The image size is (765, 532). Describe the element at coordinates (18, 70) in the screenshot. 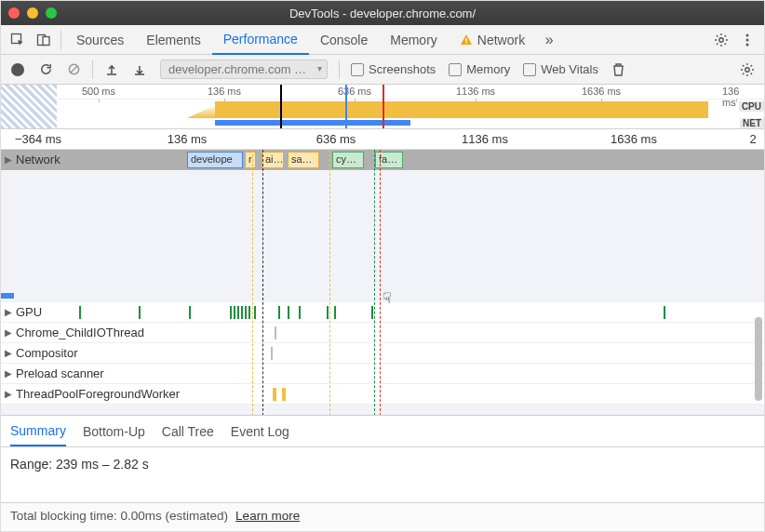

I see `record-button` at that location.